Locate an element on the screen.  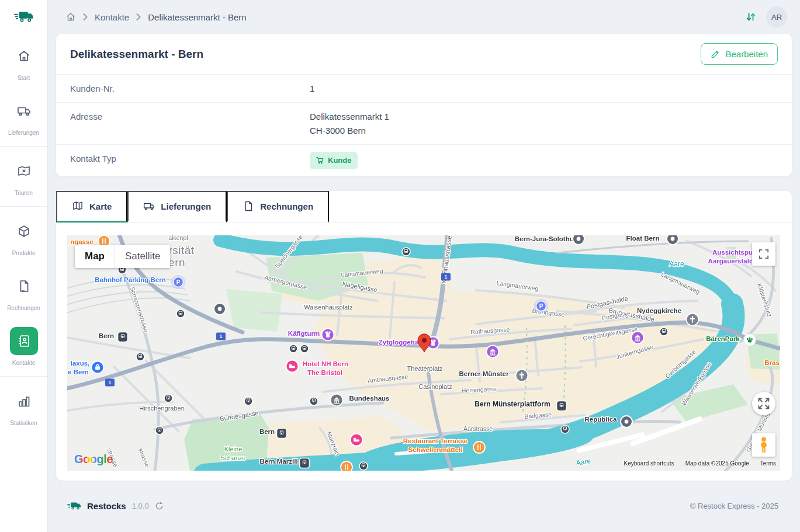
sidebar-item-label: Kontakte is located at coordinates (23, 363).